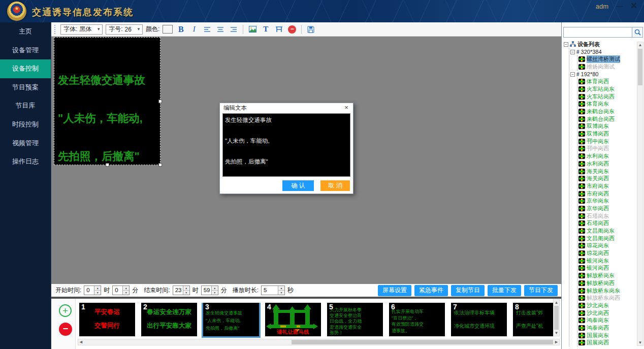 The image size is (644, 349). What do you see at coordinates (607, 239) in the screenshot?
I see `device-item-文昌阁岗西: 文昌阁岗西` at bounding box center [607, 239].